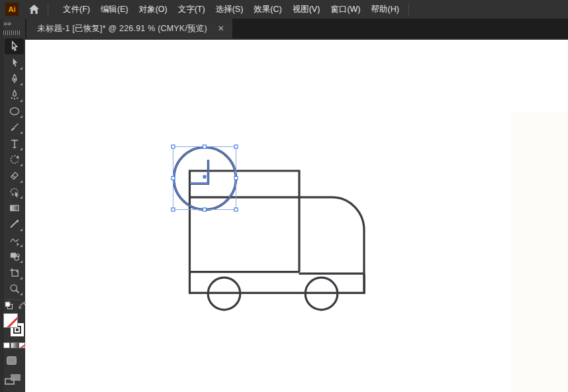 This screenshot has width=568, height=392. I want to click on menu-file: 文件(F), so click(77, 9).